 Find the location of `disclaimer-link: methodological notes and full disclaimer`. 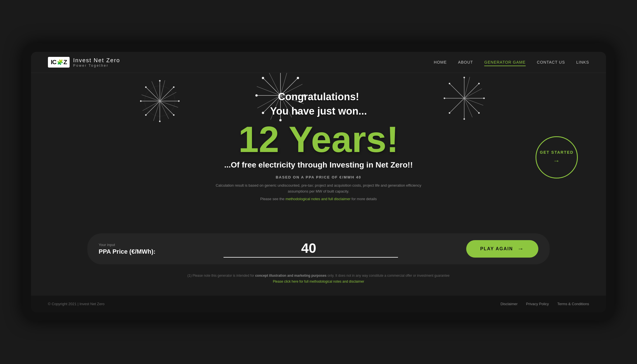

disclaimer-link: methodological notes and full disclaimer is located at coordinates (318, 199).